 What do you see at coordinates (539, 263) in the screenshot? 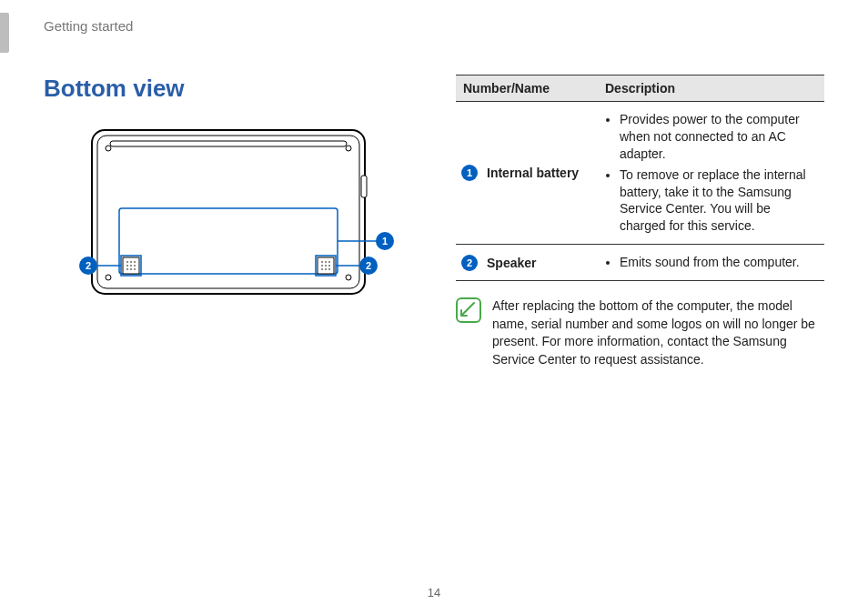
I see `row2-name: Speaker` at bounding box center [539, 263].